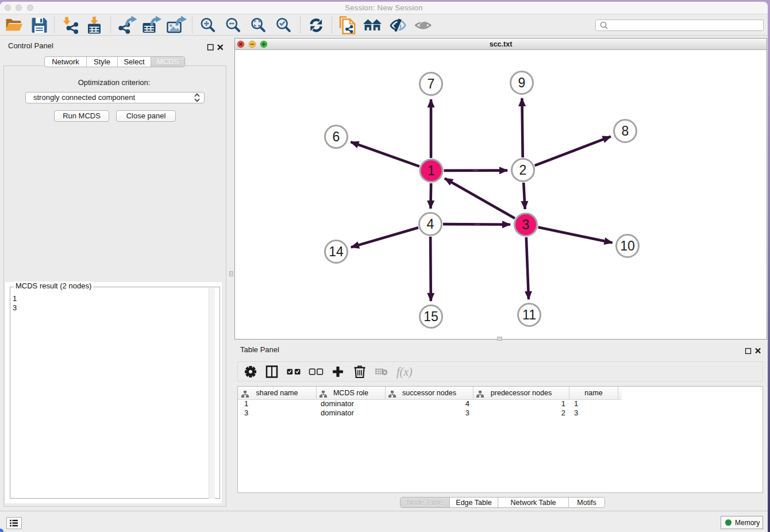  I want to click on svg-text: 9, so click(522, 83).